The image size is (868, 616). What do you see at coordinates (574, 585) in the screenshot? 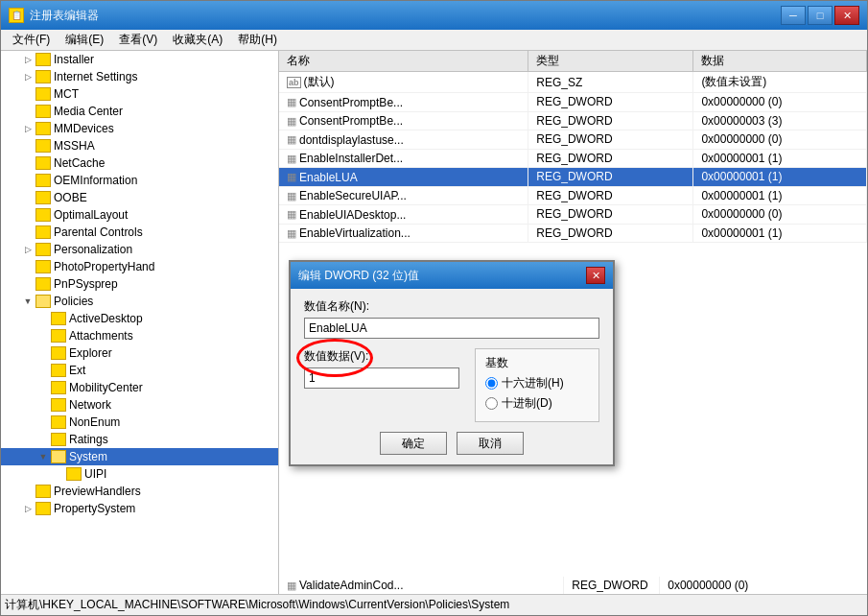
I see `bottom-registry-row: ValidateAdminCod... REG_DWORD 0x00000000…` at bounding box center [574, 585].